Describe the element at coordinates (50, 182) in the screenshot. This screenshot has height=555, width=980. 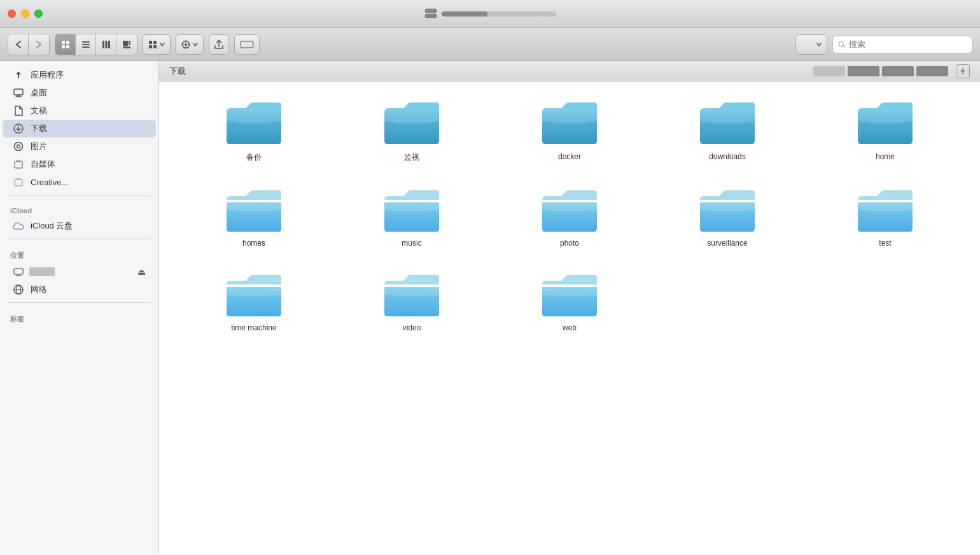
I see `sidebar-label-creative: Creative...` at that location.